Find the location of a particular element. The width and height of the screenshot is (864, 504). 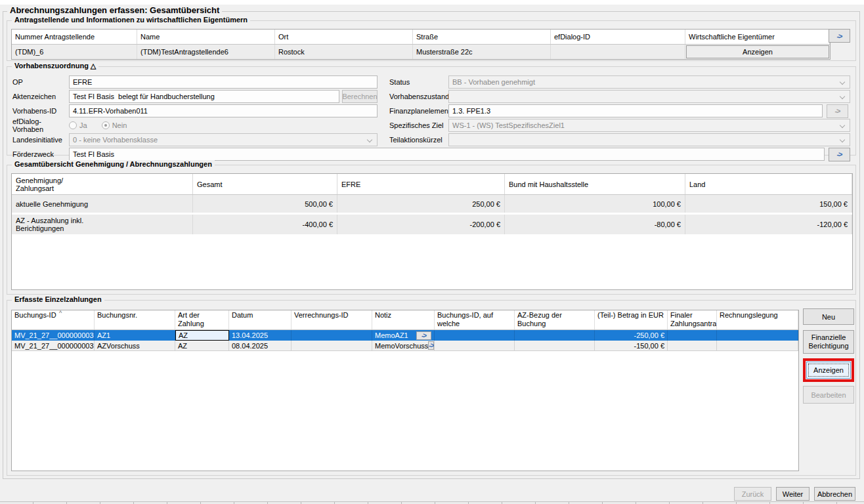

table-row: aktuelle Genehmigung 500,00 € 250,00 € 1… is located at coordinates (432, 205).